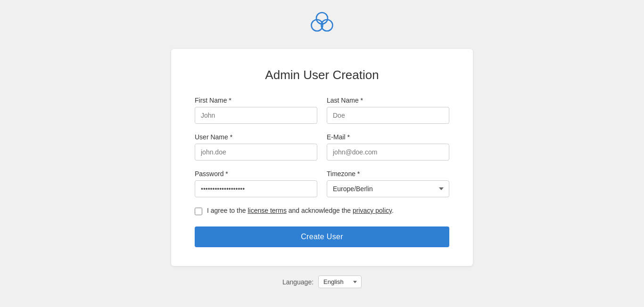  Describe the element at coordinates (256, 184) in the screenshot. I see `password-group: Password *` at that location.